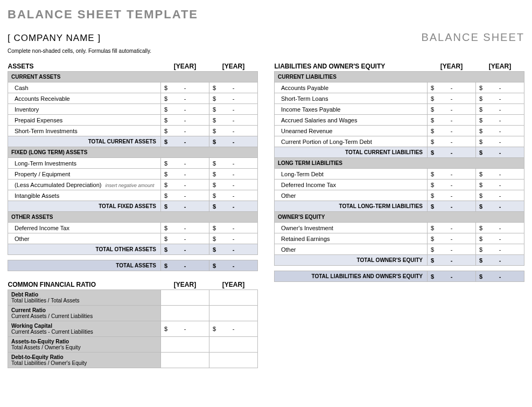  Describe the element at coordinates (351, 88) in the screenshot. I see `line-item-label: Accounts Payable` at that location.